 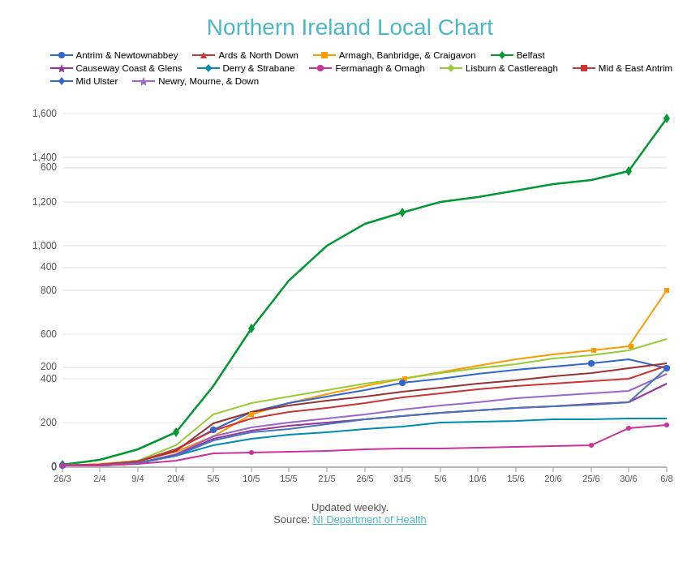 What do you see at coordinates (350, 513) in the screenshot?
I see `chart-footer: Updated weekly. Source: NI Department of…` at bounding box center [350, 513].